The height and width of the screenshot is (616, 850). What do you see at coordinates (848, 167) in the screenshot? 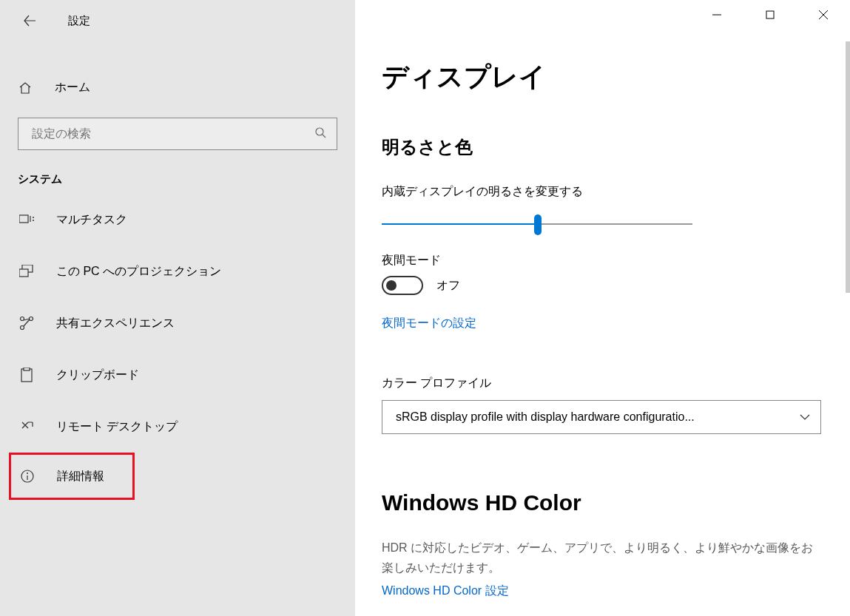
I see `scrollbar` at bounding box center [848, 167].